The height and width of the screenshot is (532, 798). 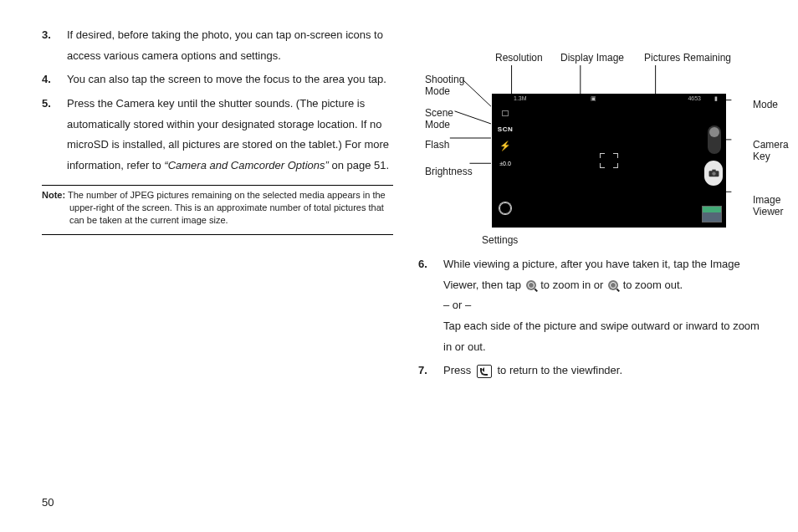 I want to click on topbar-display-image-icon: ▣, so click(x=594, y=99).